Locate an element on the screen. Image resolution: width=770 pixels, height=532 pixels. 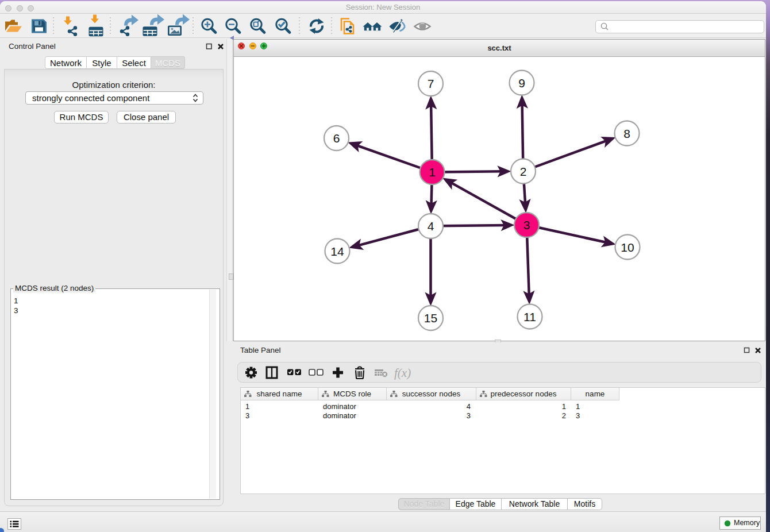
svg-text: 11 is located at coordinates (530, 317).